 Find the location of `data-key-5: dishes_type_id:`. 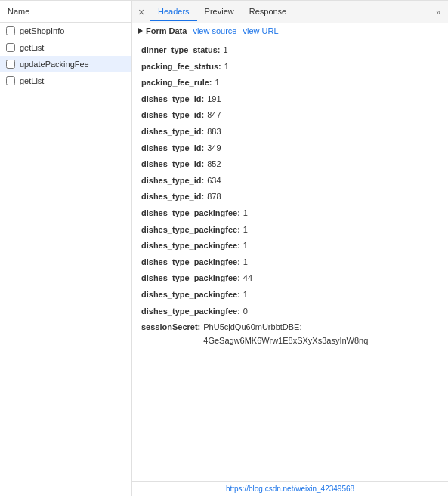

data-key-5: dishes_type_id: is located at coordinates (172, 132).